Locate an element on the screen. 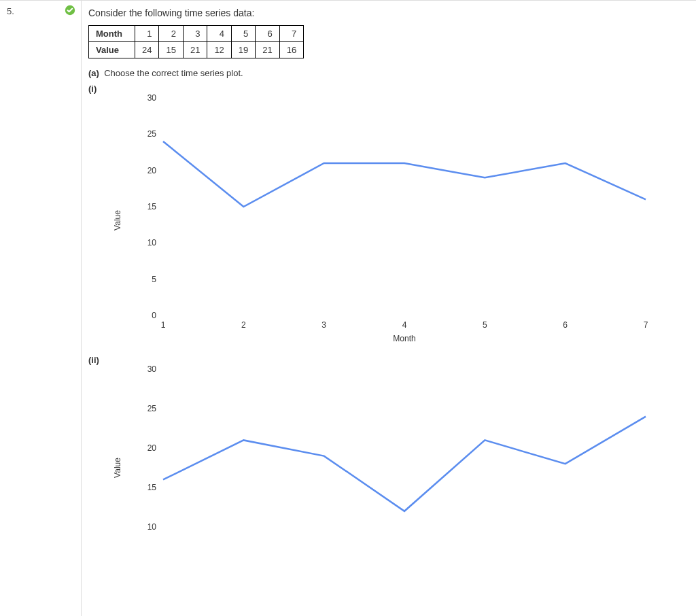 This screenshot has height=616, width=696. table-row: Value 24 15 21 12 19 21 16 is located at coordinates (196, 50).